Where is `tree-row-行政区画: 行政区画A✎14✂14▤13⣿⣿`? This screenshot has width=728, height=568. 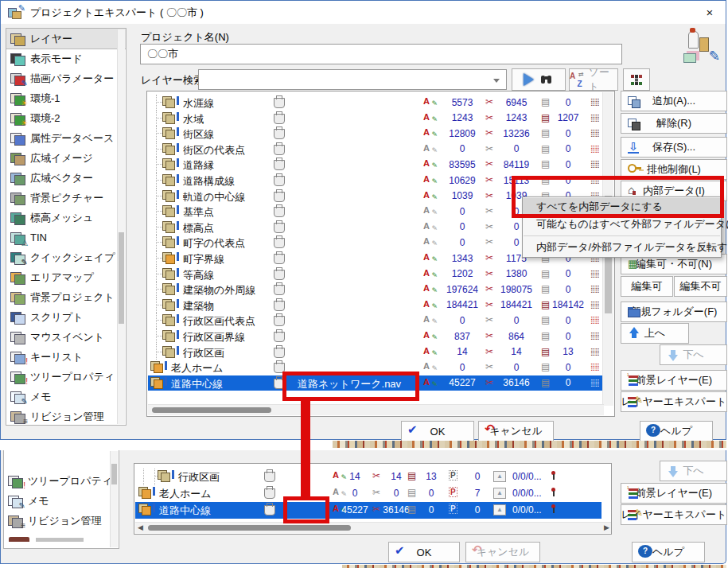 tree-row-行政区画: 行政区画A✎14✂14▤13⣿⣿ is located at coordinates (376, 352).